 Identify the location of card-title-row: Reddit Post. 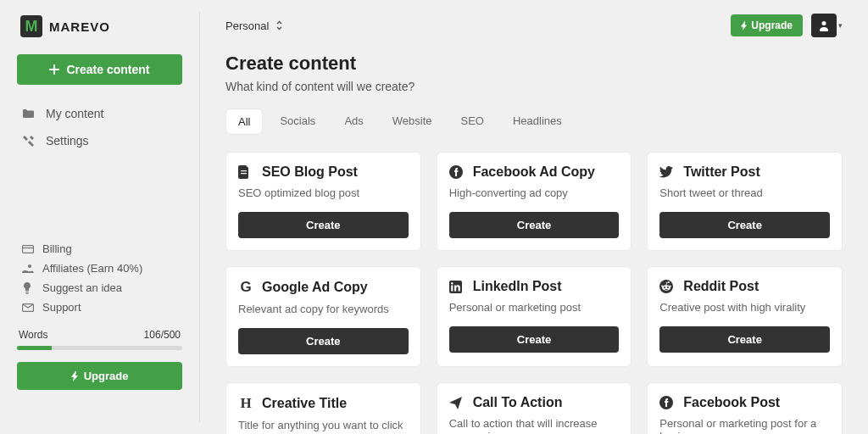
(744, 287).